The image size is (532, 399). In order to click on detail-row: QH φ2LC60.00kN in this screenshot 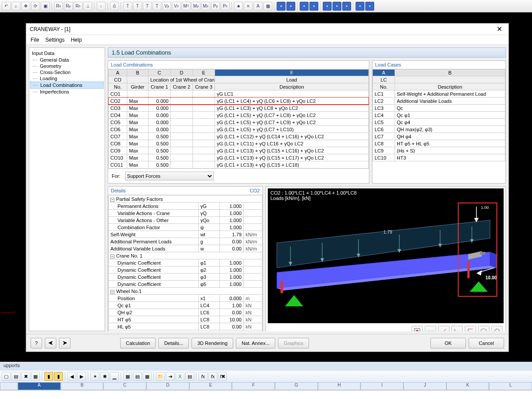, I will do `click(185, 313)`.